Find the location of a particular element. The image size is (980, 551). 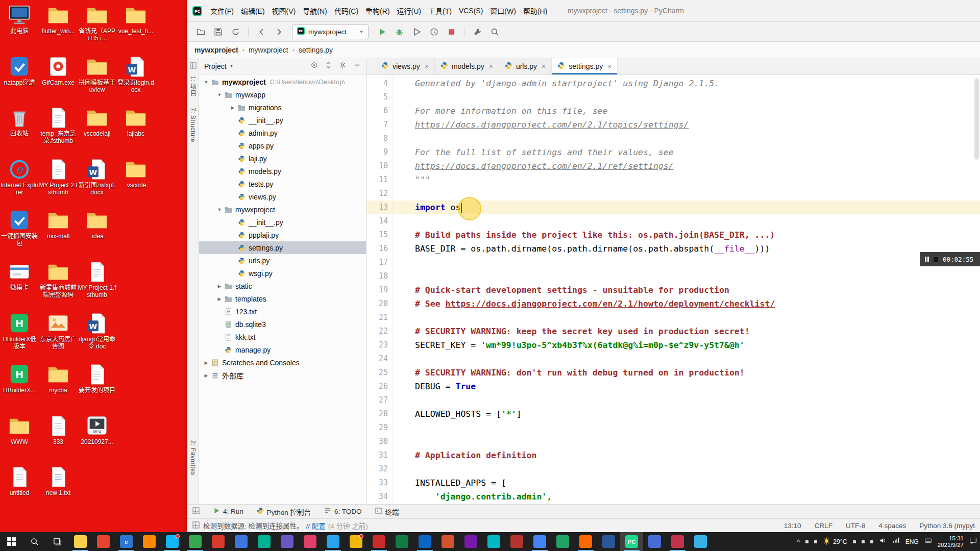

code-line: 11""" is located at coordinates (673, 180).